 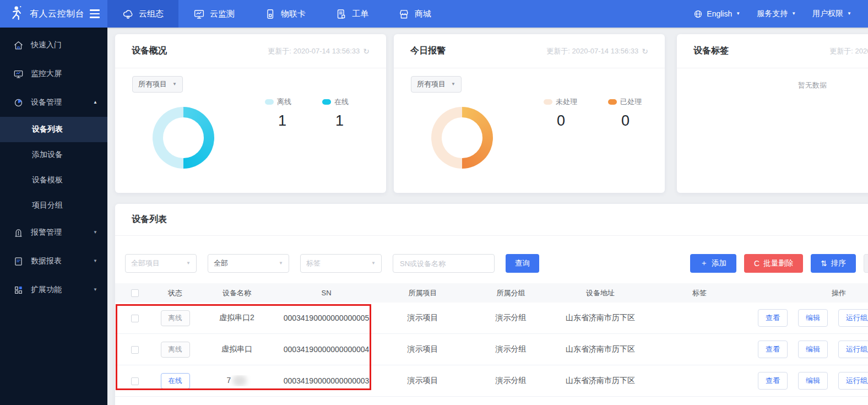 What do you see at coordinates (54, 206) in the screenshot?
I see `sidebar-subitem-3-4: 项目分组` at bounding box center [54, 206].